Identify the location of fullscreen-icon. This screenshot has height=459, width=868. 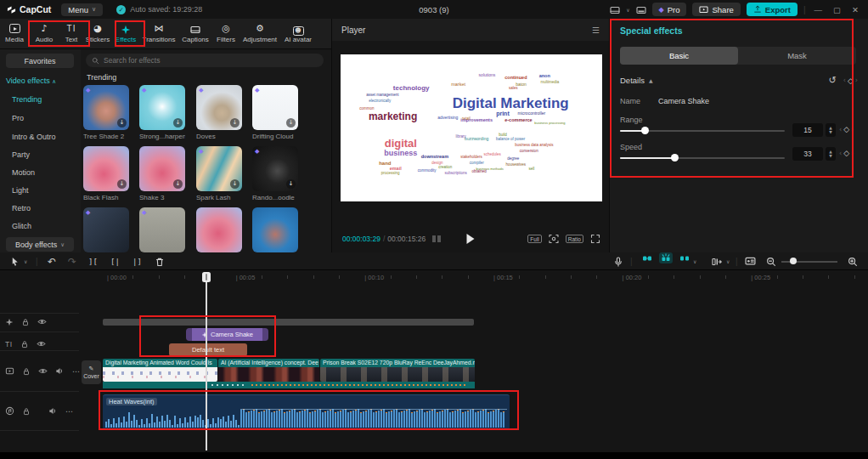
(595, 239).